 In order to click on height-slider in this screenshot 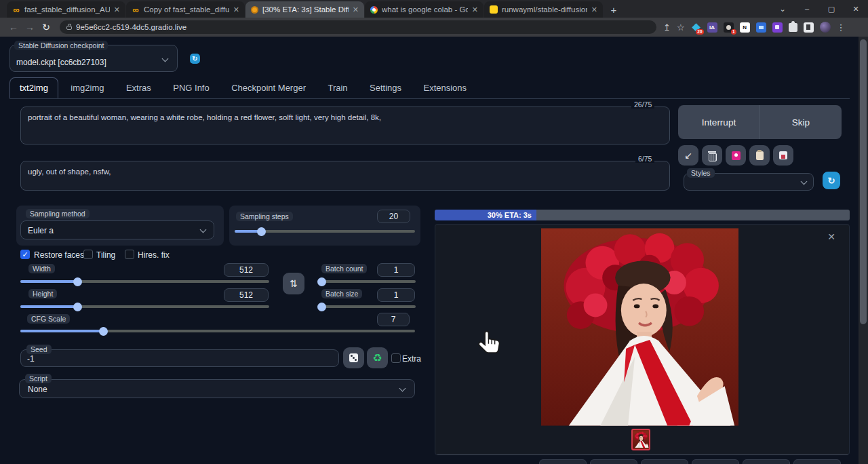, I will do `click(145, 307)`.